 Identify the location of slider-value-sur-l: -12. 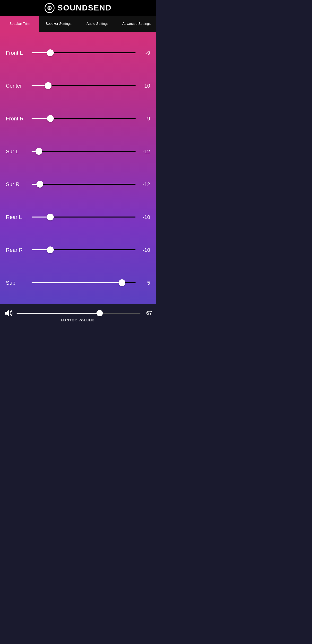
(145, 152).